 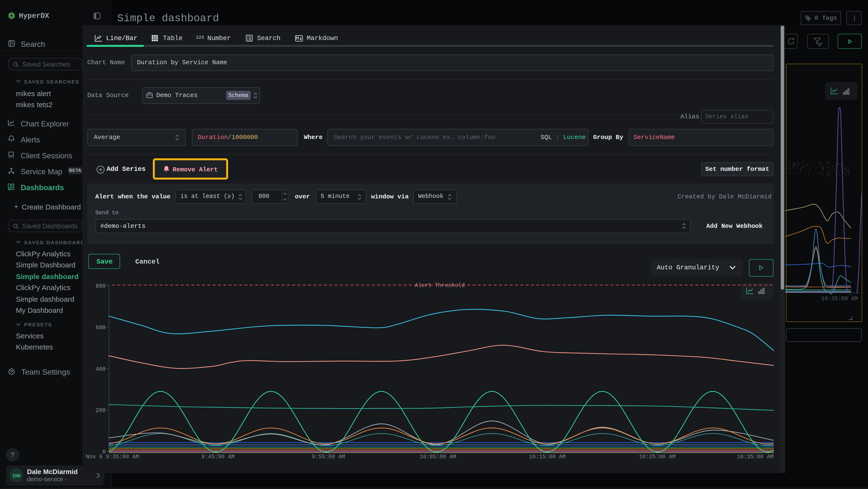 What do you see at coordinates (328, 457) in the screenshot?
I see `svg-text: 9:55:00 AM` at bounding box center [328, 457].